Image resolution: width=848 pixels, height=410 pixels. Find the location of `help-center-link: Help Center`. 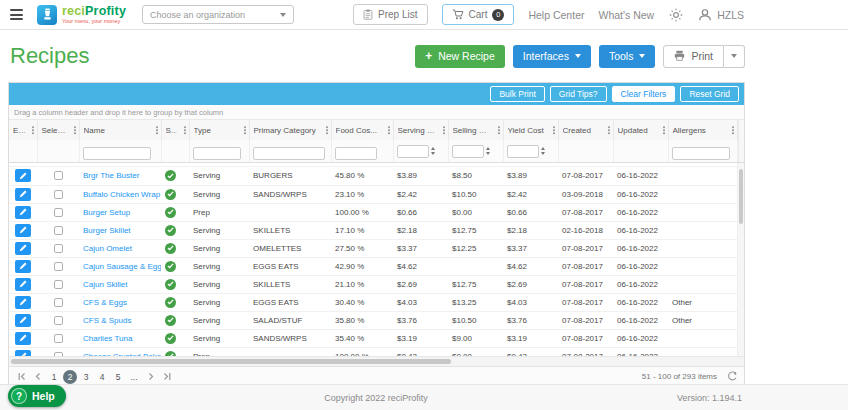

help-center-link: Help Center is located at coordinates (556, 15).